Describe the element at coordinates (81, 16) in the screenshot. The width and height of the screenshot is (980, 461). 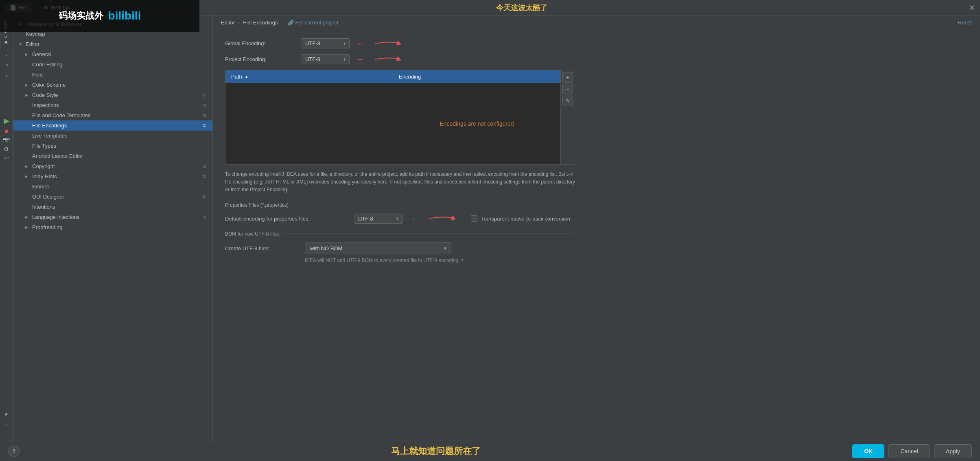
I see `watermark-text: 码场实战外` at that location.